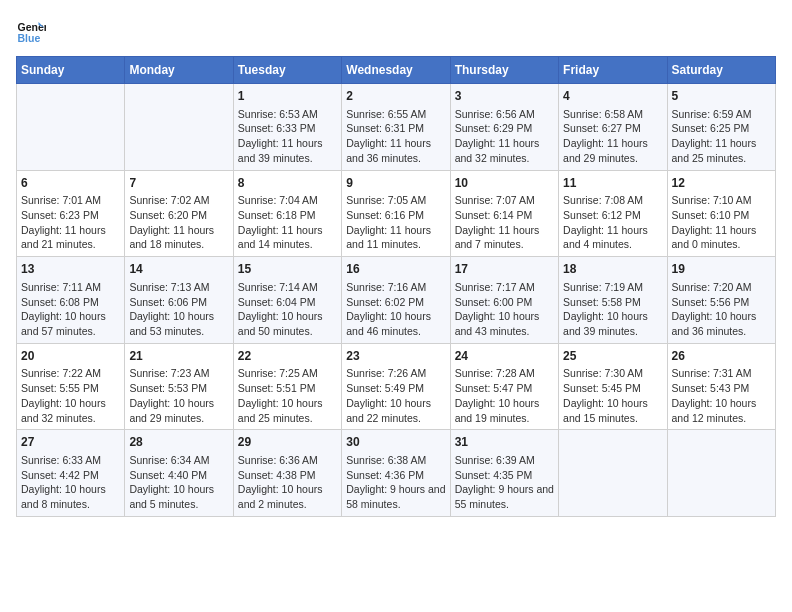 This screenshot has width=792, height=612. I want to click on day-content: Sunrise: 7:16 AM Sunset: 6:02 PM Dayligh…, so click(396, 310).